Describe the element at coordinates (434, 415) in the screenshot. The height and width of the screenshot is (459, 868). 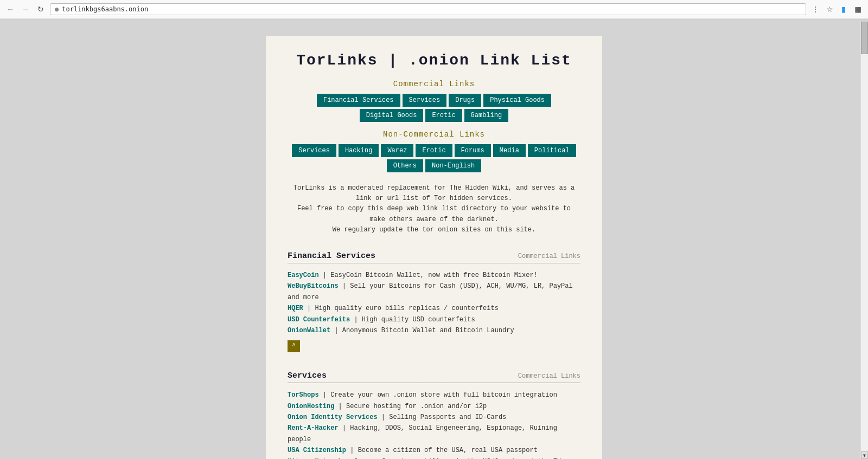
I see `section-services: Services Commercial Links TorShops | Cre…` at that location.